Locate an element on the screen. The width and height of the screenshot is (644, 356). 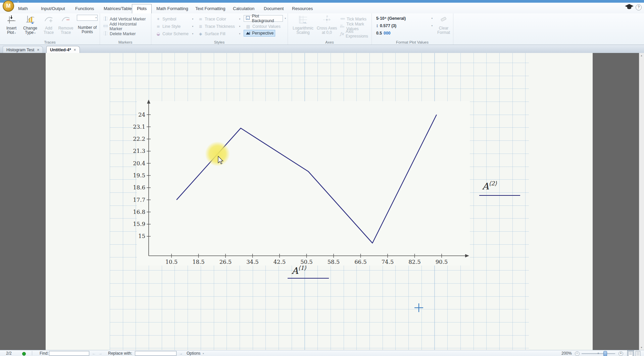
axis-expressions-icon: ƒx is located at coordinates (342, 34).